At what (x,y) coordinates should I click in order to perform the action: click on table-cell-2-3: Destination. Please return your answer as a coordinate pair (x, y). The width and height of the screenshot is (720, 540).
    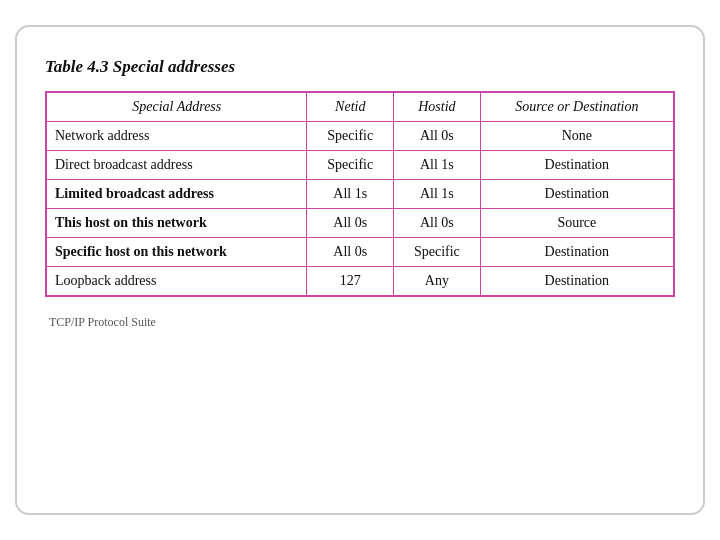
    Looking at the image, I should click on (577, 194).